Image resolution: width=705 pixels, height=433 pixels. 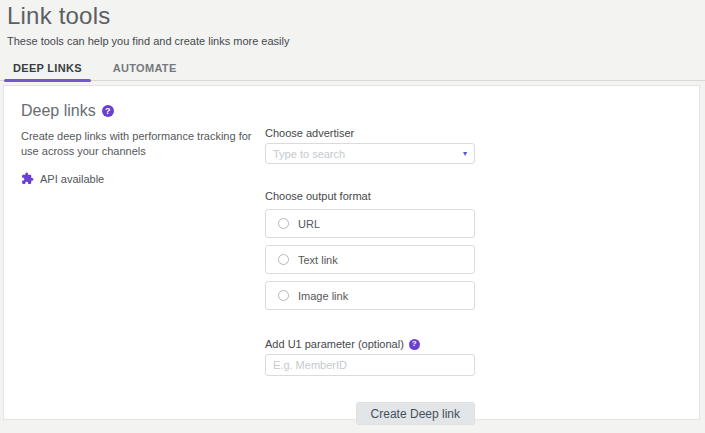 What do you see at coordinates (414, 344) in the screenshot?
I see `u1-help-icon: ?` at bounding box center [414, 344].